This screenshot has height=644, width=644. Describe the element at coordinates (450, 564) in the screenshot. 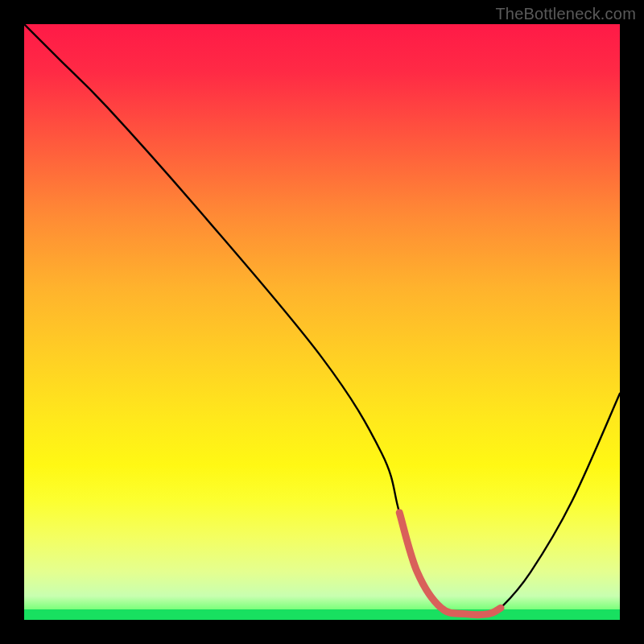

I see `low-bottleneck-highlight` at that location.